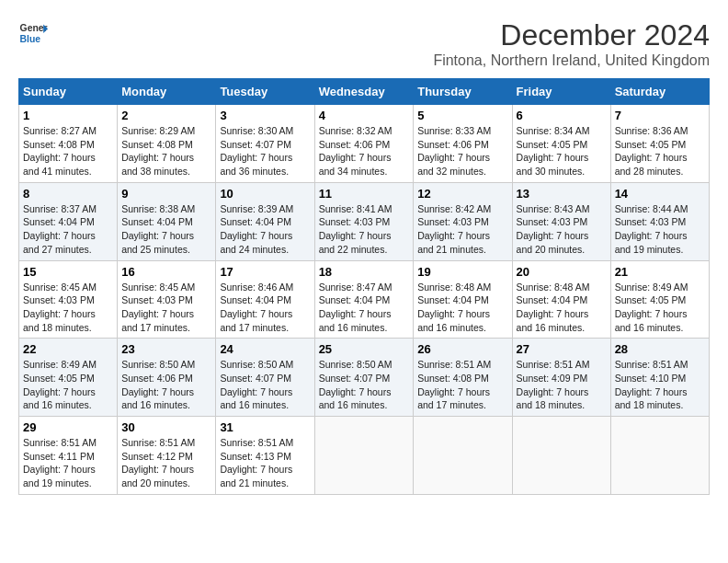 This screenshot has width=728, height=563. I want to click on day-number: 8, so click(68, 193).